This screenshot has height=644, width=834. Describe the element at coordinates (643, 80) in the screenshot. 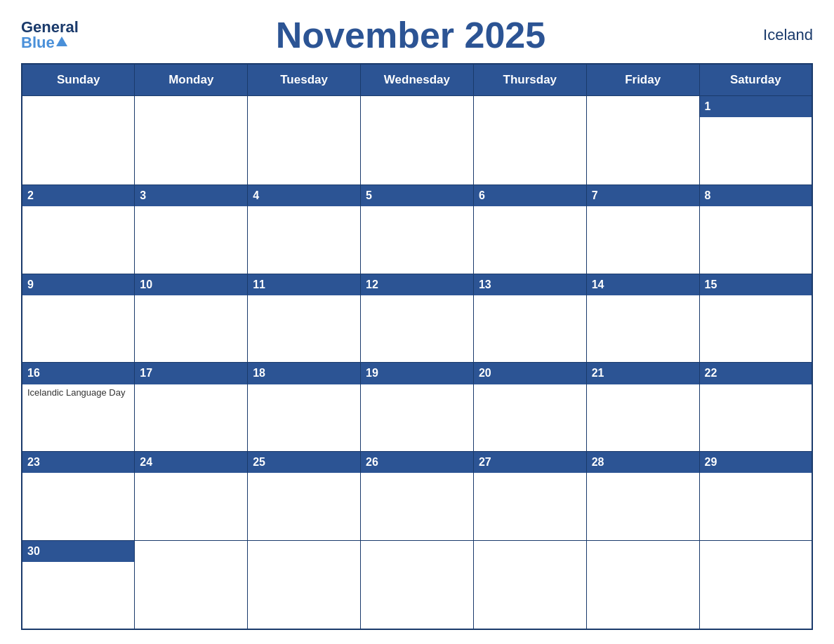

I see `day-header-friday: Friday` at that location.